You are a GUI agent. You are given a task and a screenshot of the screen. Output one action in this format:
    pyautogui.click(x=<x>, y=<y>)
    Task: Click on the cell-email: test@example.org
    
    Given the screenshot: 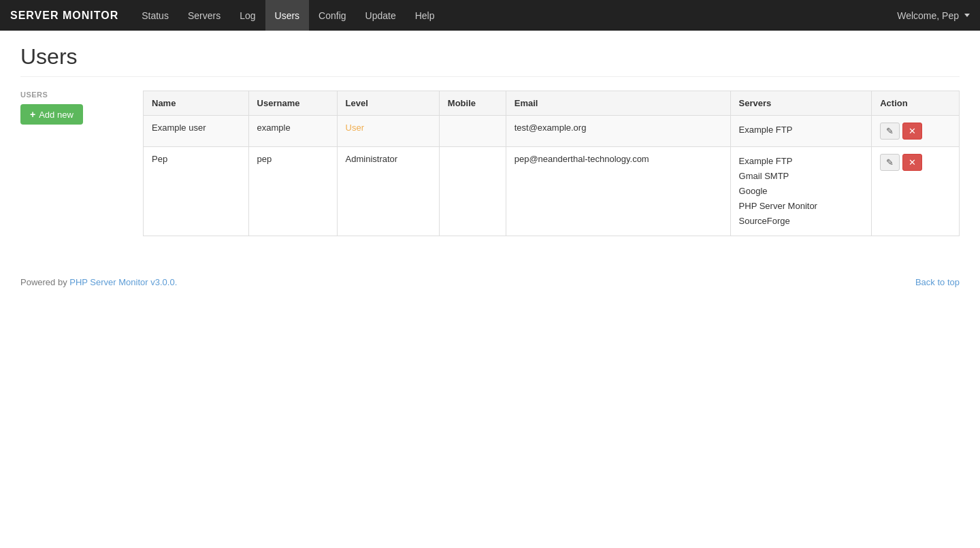 What is the action you would take?
    pyautogui.click(x=618, y=131)
    